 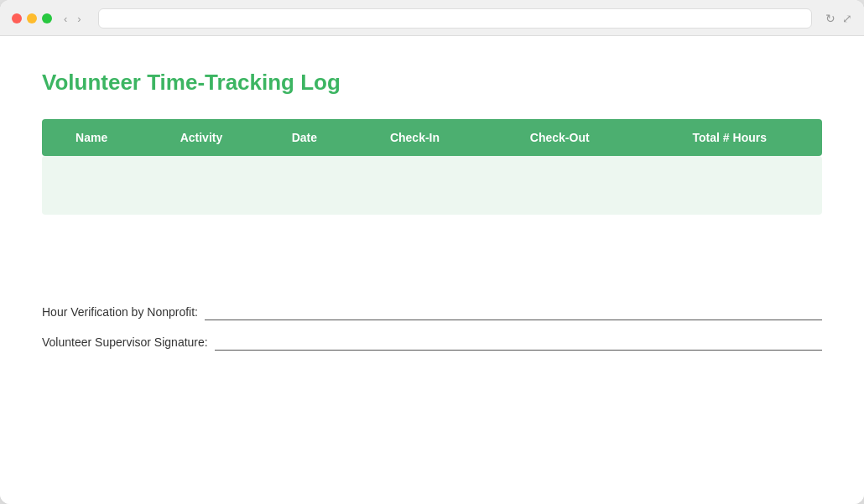 What do you see at coordinates (513, 312) in the screenshot?
I see `verification-input` at bounding box center [513, 312].